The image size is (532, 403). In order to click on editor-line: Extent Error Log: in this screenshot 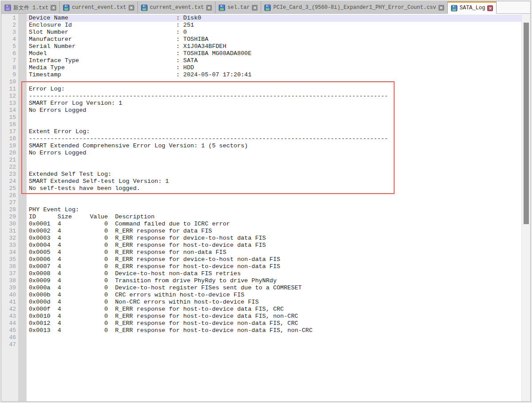, I will do `click(274, 132)`.